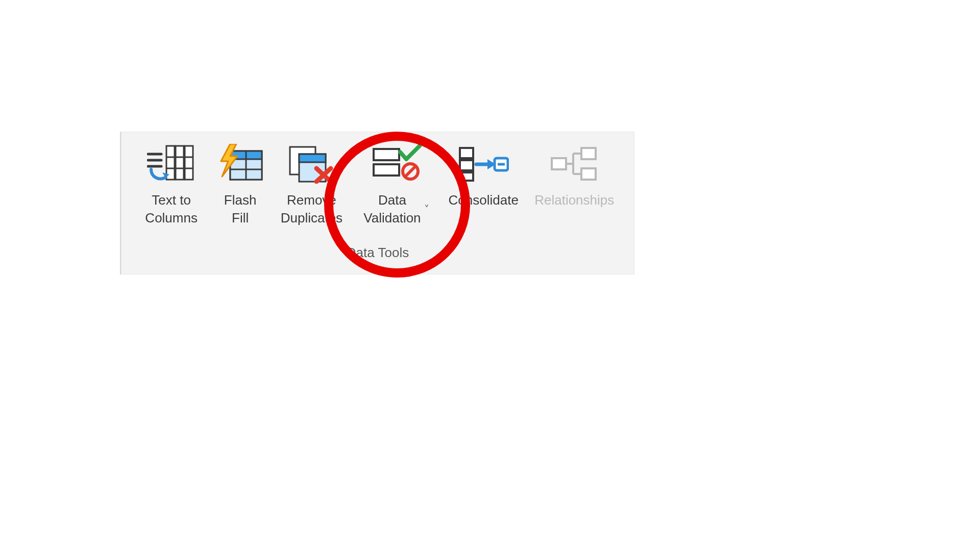 This screenshot has width=980, height=551. I want to click on consolidate-label: Consolidate, so click(484, 200).